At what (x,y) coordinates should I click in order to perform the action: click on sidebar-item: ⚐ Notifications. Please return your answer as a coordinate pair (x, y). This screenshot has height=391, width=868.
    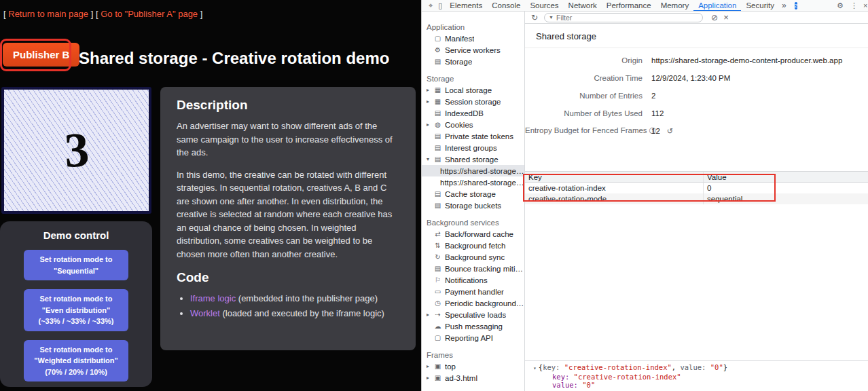
    Looking at the image, I should click on (473, 280).